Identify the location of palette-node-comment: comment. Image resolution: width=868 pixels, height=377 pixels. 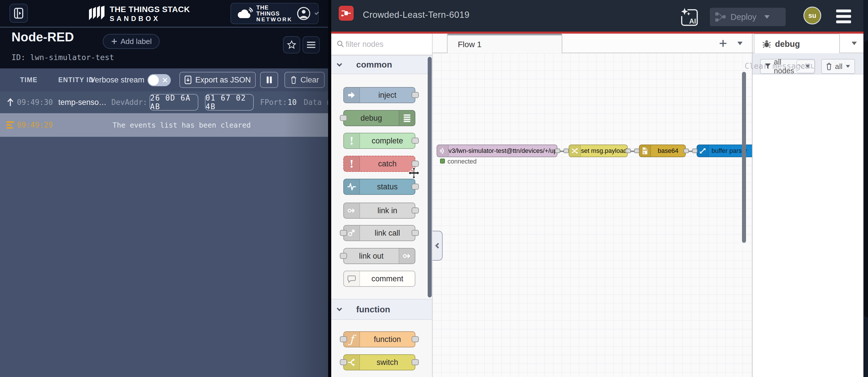
(379, 279).